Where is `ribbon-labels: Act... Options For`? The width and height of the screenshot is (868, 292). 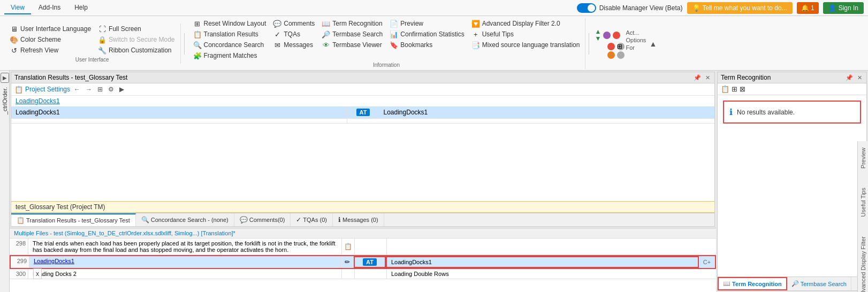 ribbon-labels: Act... Options For is located at coordinates (636, 44).